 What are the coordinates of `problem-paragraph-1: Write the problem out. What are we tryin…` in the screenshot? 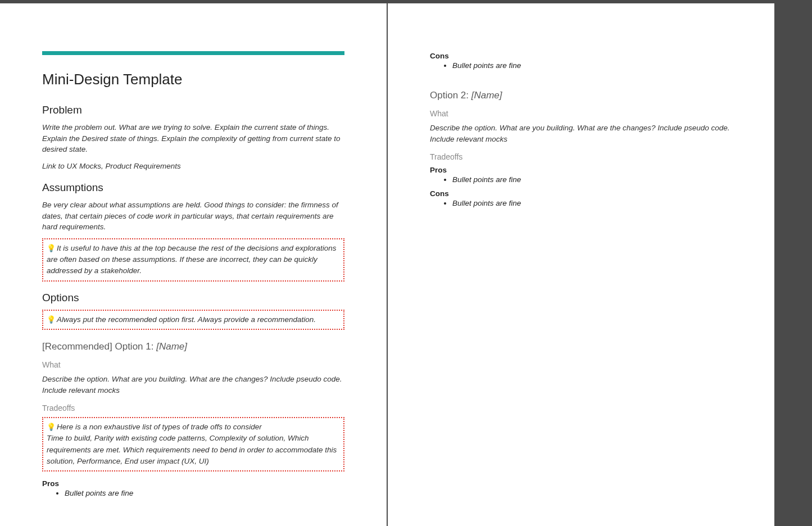 It's located at (193, 138).